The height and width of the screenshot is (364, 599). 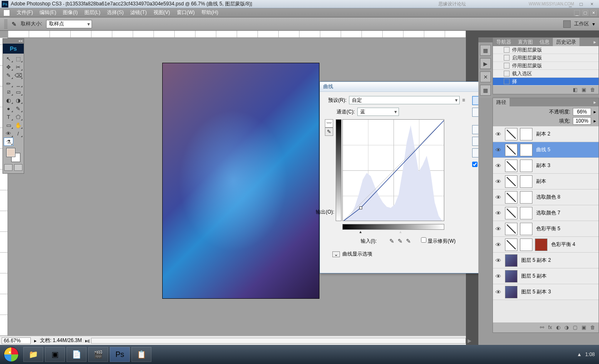 I want to click on curves-graph, so click(x=394, y=170).